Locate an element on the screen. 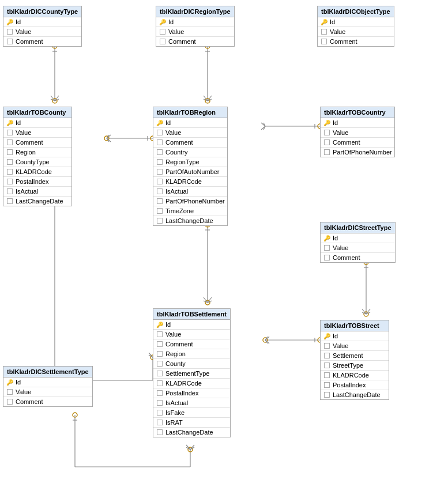 The height and width of the screenshot is (487, 448). table-tblKladrDICStreetType: tblKladrDICStreetType🔑IdValueComment is located at coordinates (357, 242).